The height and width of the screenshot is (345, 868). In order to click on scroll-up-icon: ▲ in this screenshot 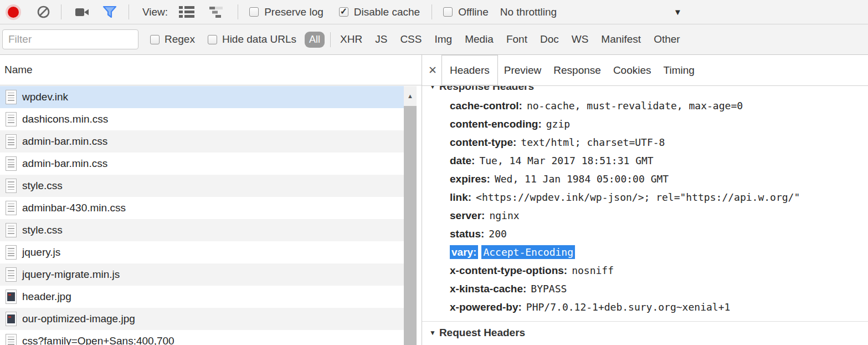, I will do `click(410, 96)`.